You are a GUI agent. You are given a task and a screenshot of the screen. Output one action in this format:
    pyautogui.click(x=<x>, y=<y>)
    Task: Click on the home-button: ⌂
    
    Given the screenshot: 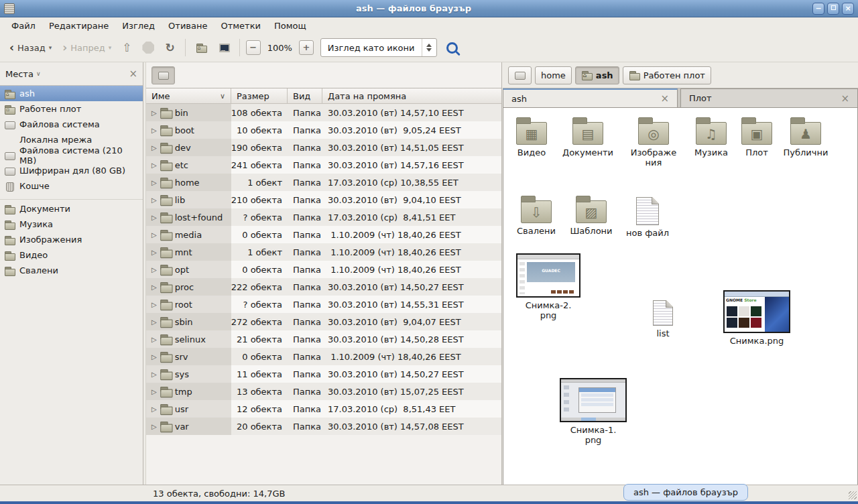 What is the action you would take?
    pyautogui.click(x=201, y=48)
    